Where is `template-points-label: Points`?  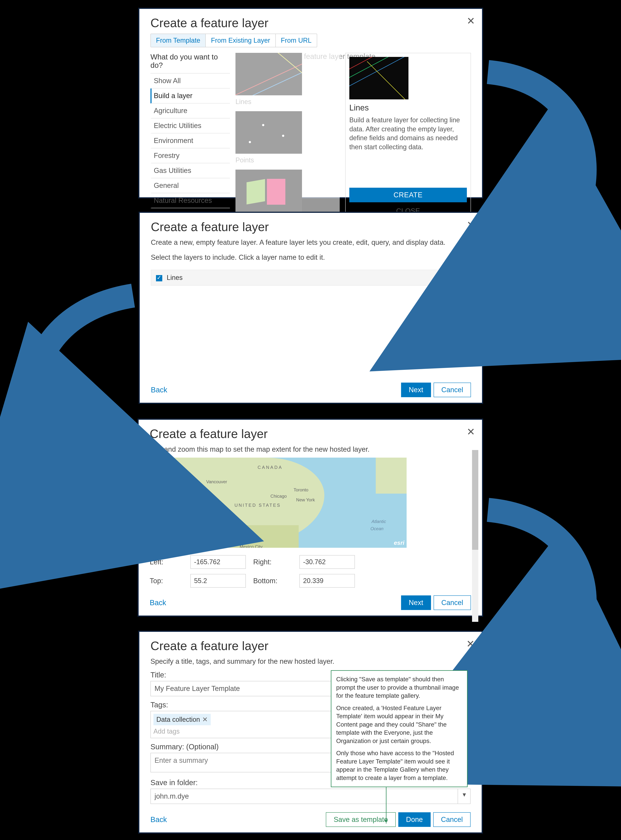
template-points-label: Points is located at coordinates (268, 160).